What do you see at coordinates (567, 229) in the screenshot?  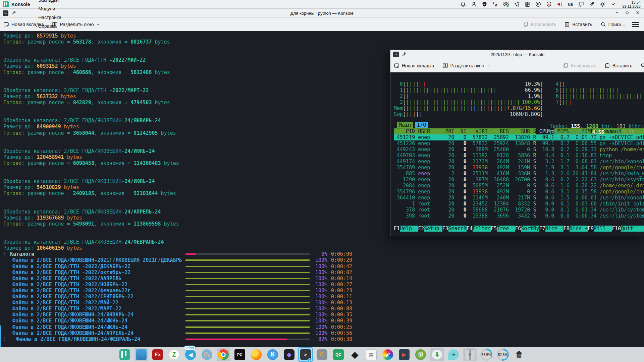 I see `fkey-F8: F8` at bounding box center [567, 229].